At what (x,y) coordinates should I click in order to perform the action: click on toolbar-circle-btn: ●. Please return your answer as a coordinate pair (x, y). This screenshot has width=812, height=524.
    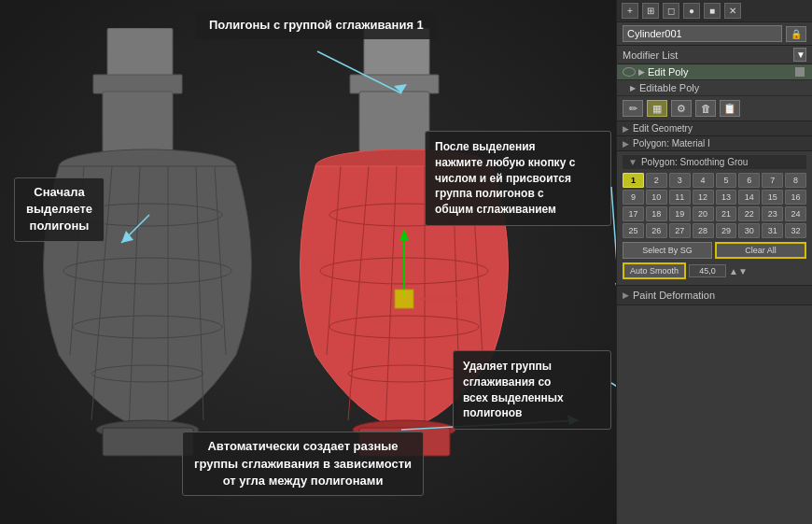
    Looking at the image, I should click on (692, 11).